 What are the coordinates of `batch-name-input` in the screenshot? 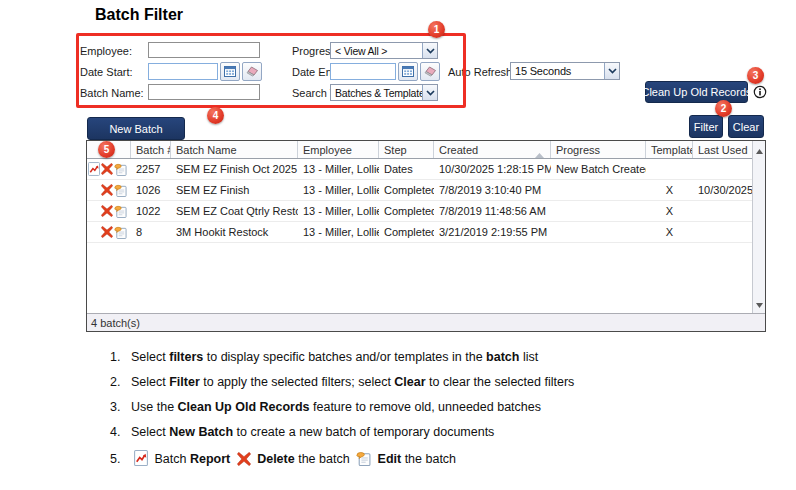 It's located at (204, 92).